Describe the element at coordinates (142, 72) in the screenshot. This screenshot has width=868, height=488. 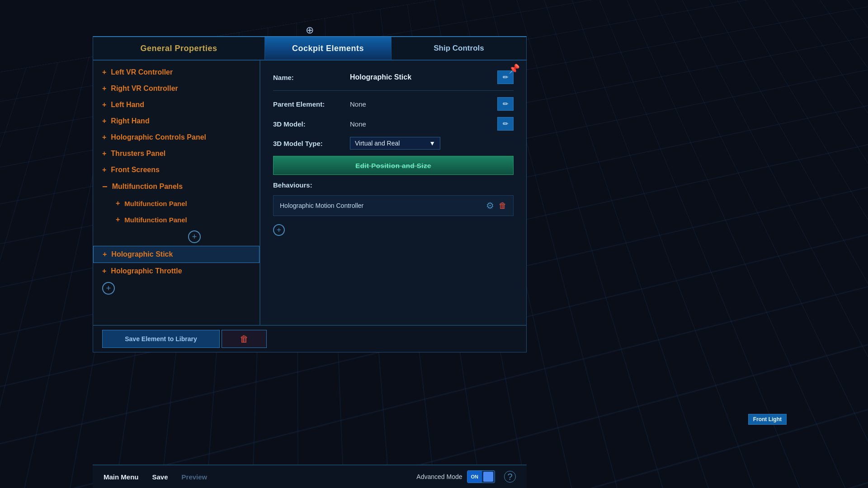
I see `sidebar-label: Left VR Controller` at that location.